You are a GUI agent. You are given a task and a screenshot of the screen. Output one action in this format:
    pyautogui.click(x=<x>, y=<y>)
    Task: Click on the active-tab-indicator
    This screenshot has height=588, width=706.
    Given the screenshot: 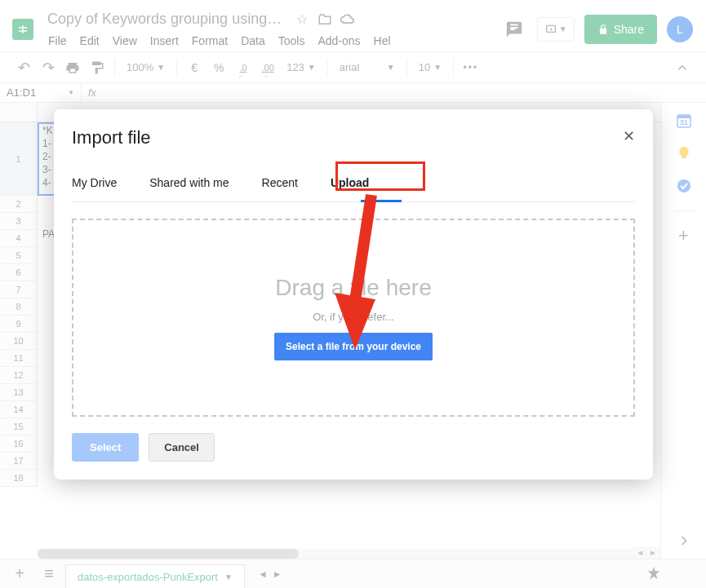 What is the action you would take?
    pyautogui.click(x=381, y=201)
    